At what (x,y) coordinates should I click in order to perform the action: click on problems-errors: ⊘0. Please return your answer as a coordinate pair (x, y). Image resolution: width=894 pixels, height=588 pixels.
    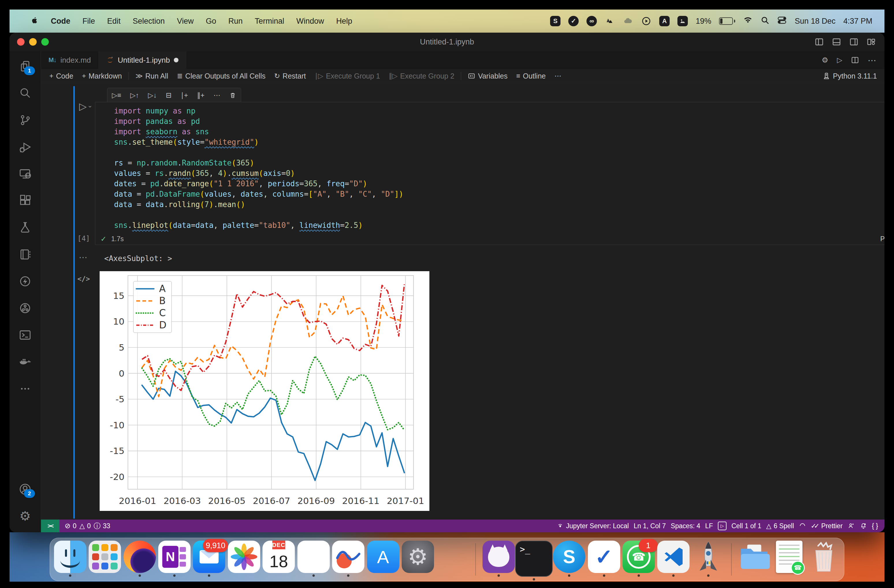
    Looking at the image, I should click on (71, 526).